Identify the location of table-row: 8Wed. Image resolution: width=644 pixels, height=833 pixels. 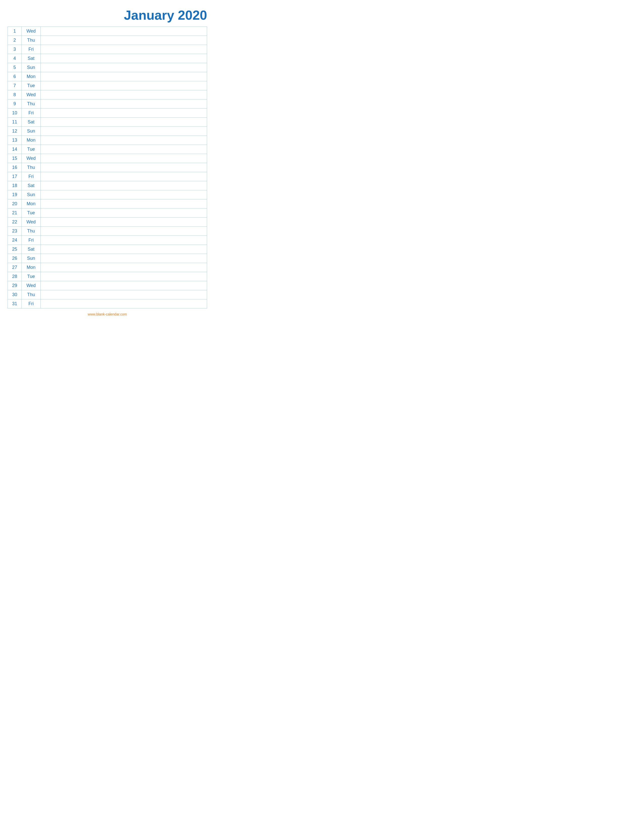
(108, 95).